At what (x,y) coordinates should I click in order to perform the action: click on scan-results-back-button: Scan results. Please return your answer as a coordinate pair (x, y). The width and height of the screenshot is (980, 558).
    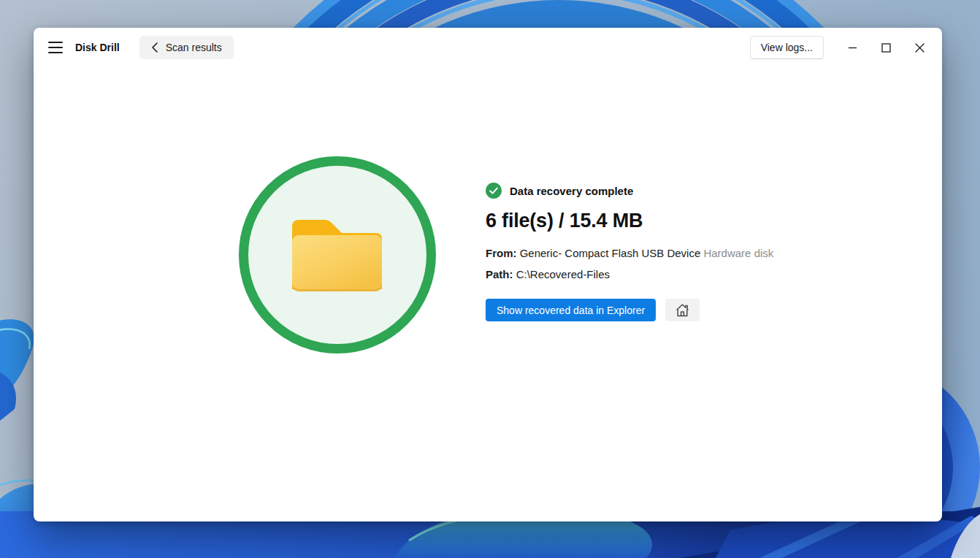
    Looking at the image, I should click on (187, 47).